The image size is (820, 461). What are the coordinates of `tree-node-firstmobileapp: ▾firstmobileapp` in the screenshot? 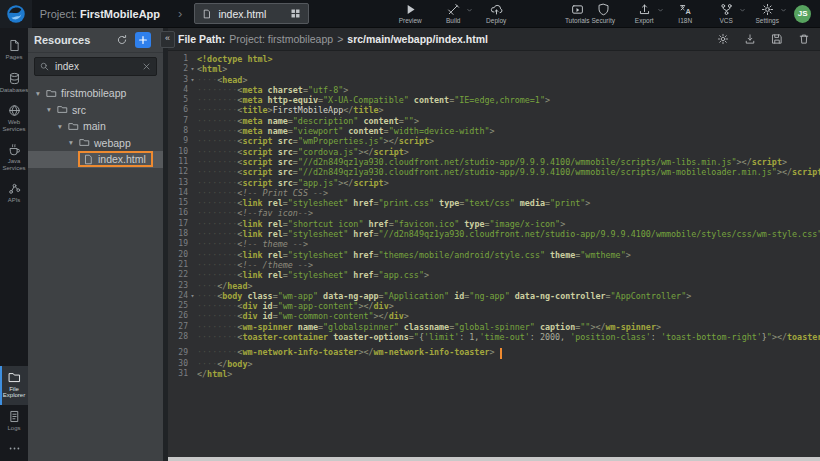 It's located at (96, 94).